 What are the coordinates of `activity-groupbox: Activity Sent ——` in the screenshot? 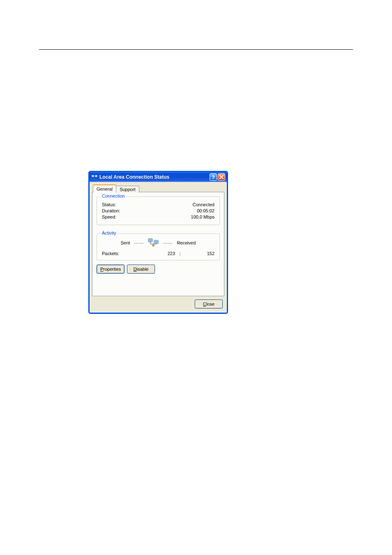 It's located at (158, 247).